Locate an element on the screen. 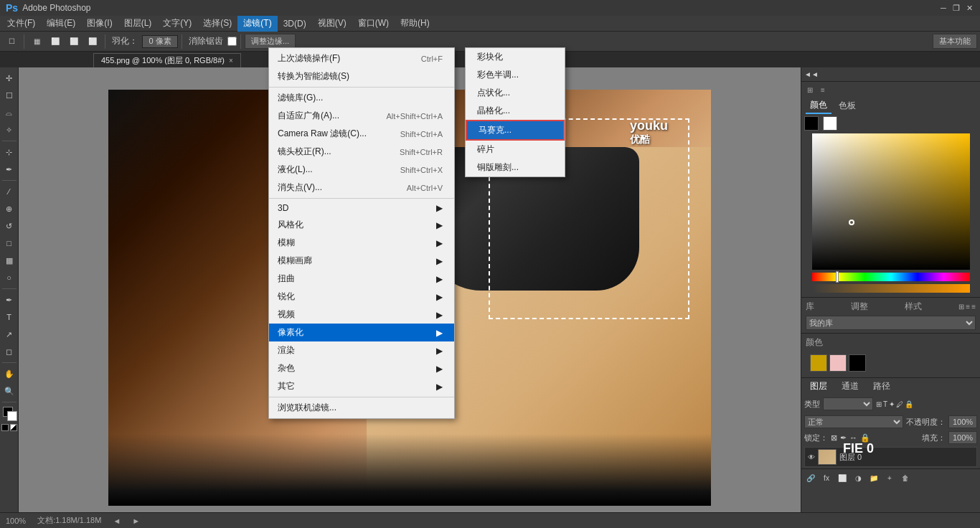 This screenshot has width=980, height=528. menu-layer: 图层(L) is located at coordinates (138, 24).